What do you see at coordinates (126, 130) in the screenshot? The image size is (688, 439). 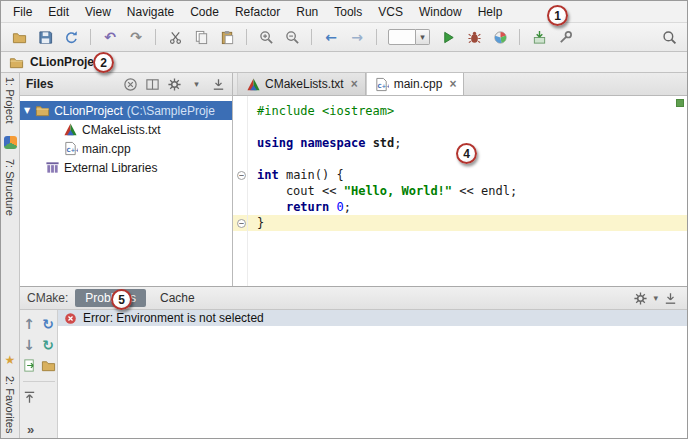 I see `tree-item-cmakelists-txt: CMakeLists.txt` at bounding box center [126, 130].